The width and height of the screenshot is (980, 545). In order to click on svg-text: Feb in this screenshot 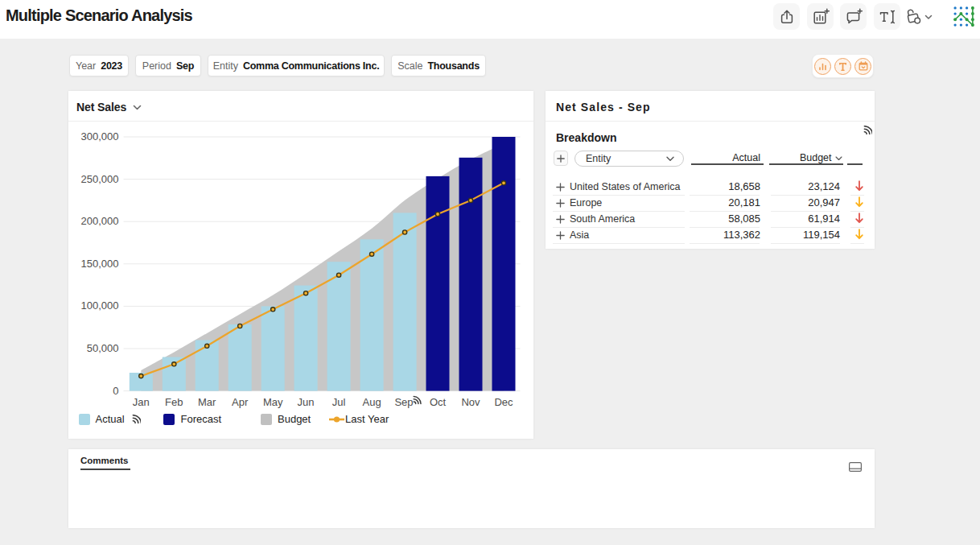, I will do `click(174, 403)`.